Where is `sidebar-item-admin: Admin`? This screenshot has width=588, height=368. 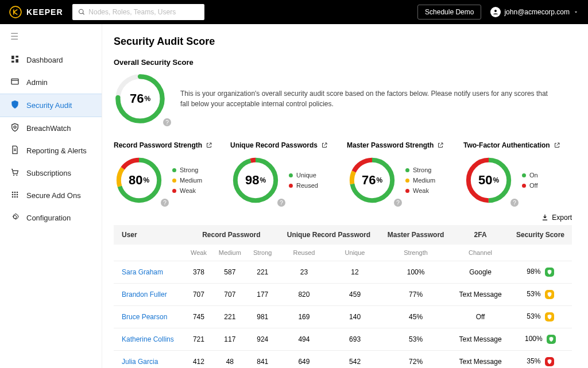
sidebar-item-admin: Admin is located at coordinates (51, 83).